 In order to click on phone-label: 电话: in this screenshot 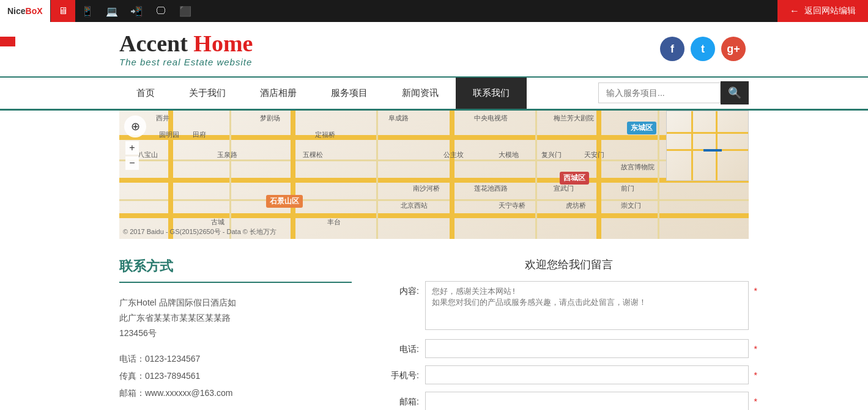, I will do `click(404, 347)`.